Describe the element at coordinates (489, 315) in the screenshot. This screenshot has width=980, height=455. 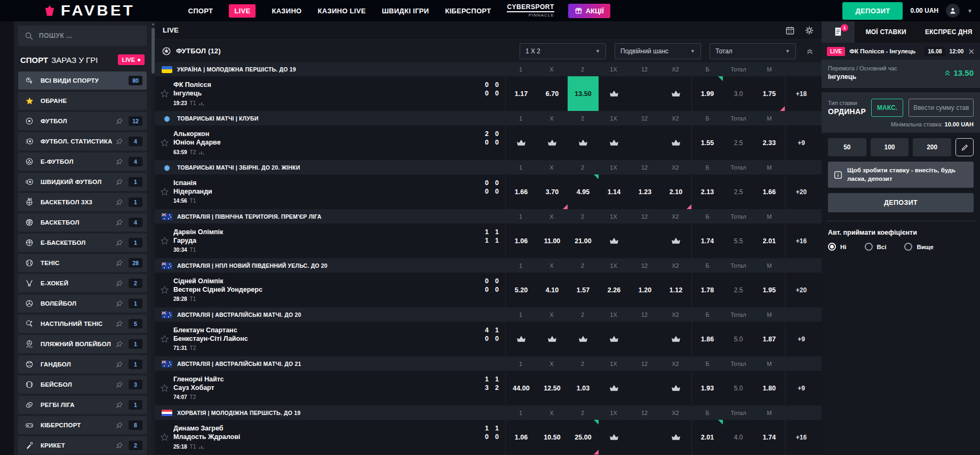
I see `league-header: АВСТРАЛІЯ | АВСТРАЛІЙСЬКІ МАТЧІ. ДО 201X…` at that location.